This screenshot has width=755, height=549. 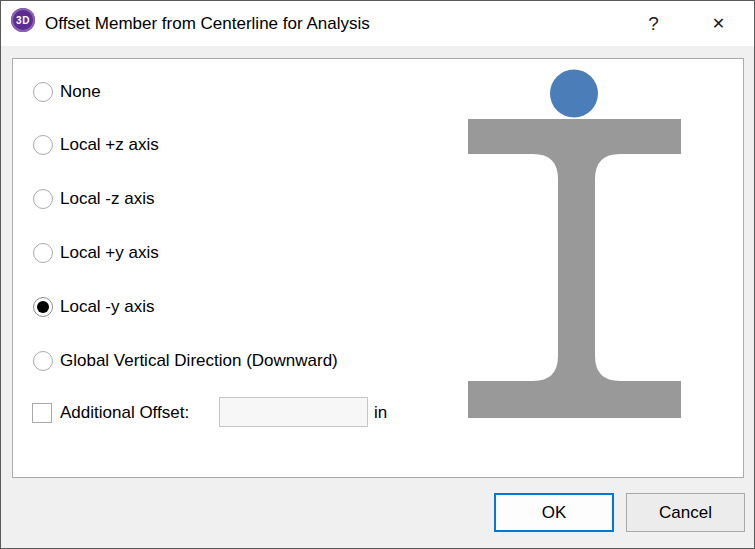 I want to click on cancel-button: Cancel, so click(x=686, y=512).